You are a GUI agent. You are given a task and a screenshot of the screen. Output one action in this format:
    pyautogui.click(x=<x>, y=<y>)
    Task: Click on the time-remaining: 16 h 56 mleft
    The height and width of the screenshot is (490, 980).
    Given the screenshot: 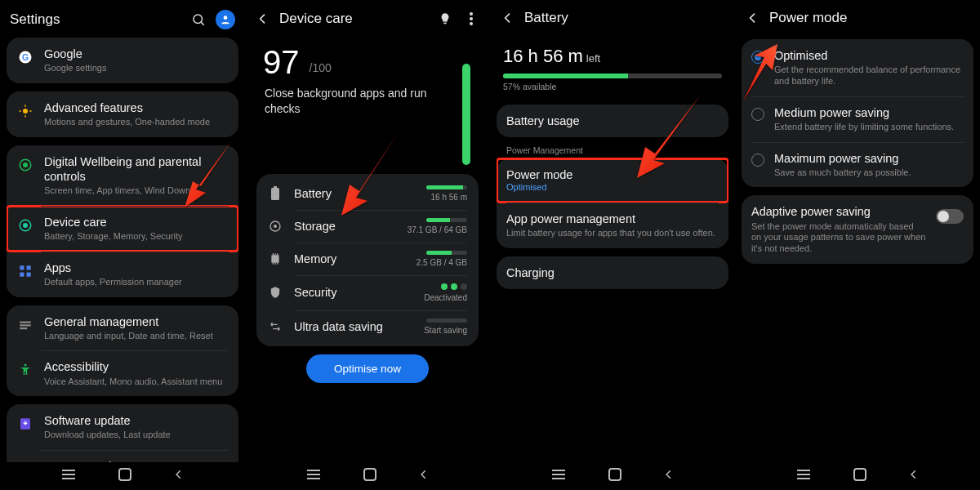 What is the action you would take?
    pyautogui.click(x=612, y=56)
    